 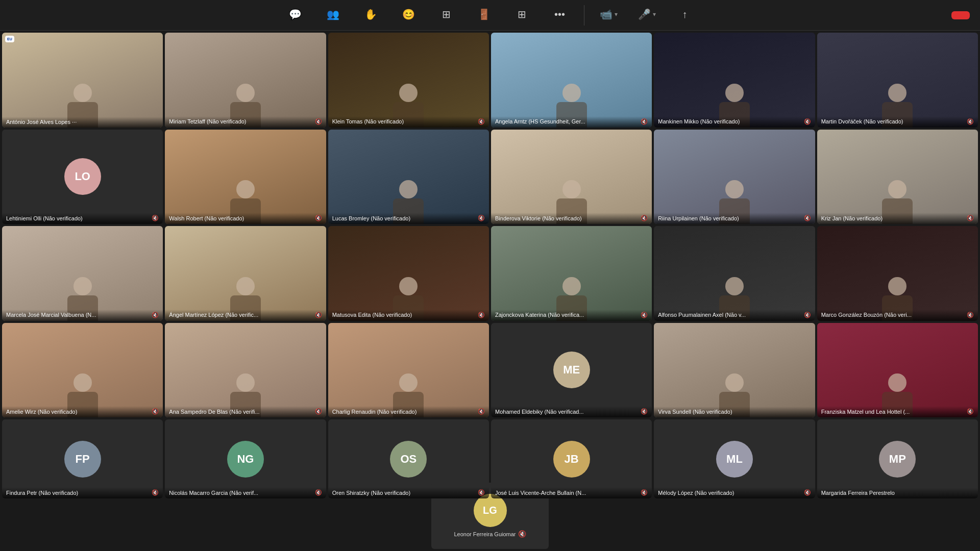 I want to click on end-call-button, so click(x=961, y=15).